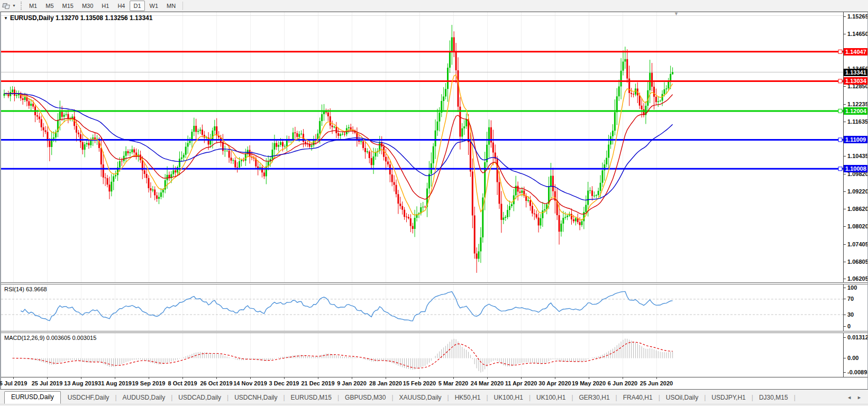  What do you see at coordinates (849, 398) in the screenshot?
I see `tabs-prev-button: ◄` at bounding box center [849, 398].